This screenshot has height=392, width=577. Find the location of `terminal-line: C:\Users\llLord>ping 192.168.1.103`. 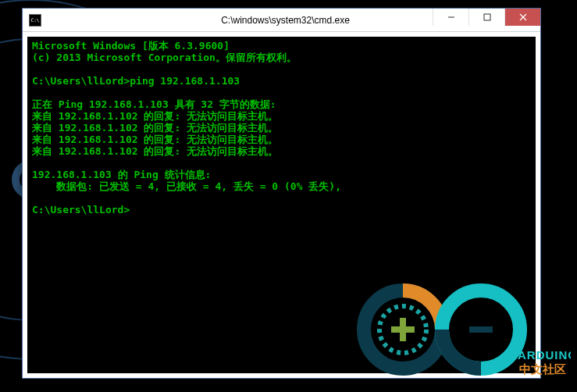

terminal-line: C:\Users\llLord>ping 192.168.1.103 is located at coordinates (281, 81).